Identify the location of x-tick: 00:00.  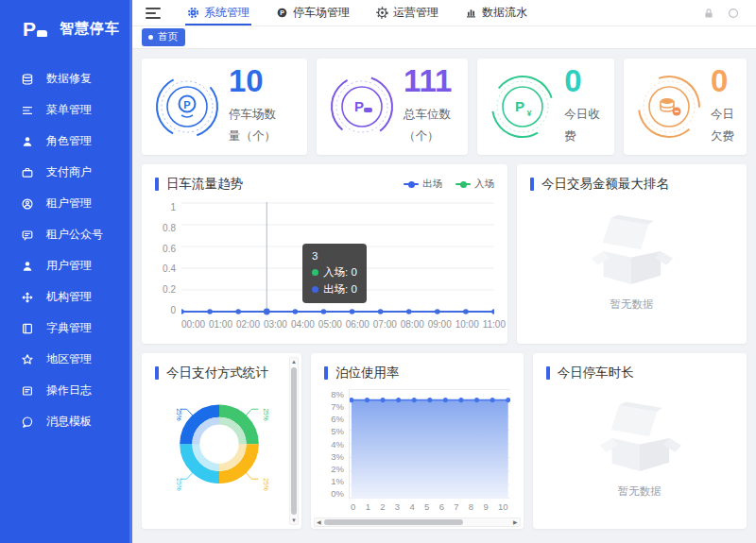
(193, 325).